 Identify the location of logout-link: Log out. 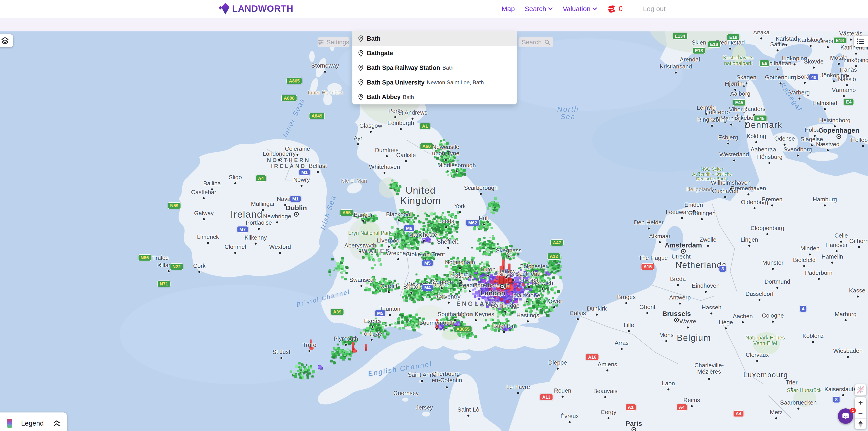
(654, 9).